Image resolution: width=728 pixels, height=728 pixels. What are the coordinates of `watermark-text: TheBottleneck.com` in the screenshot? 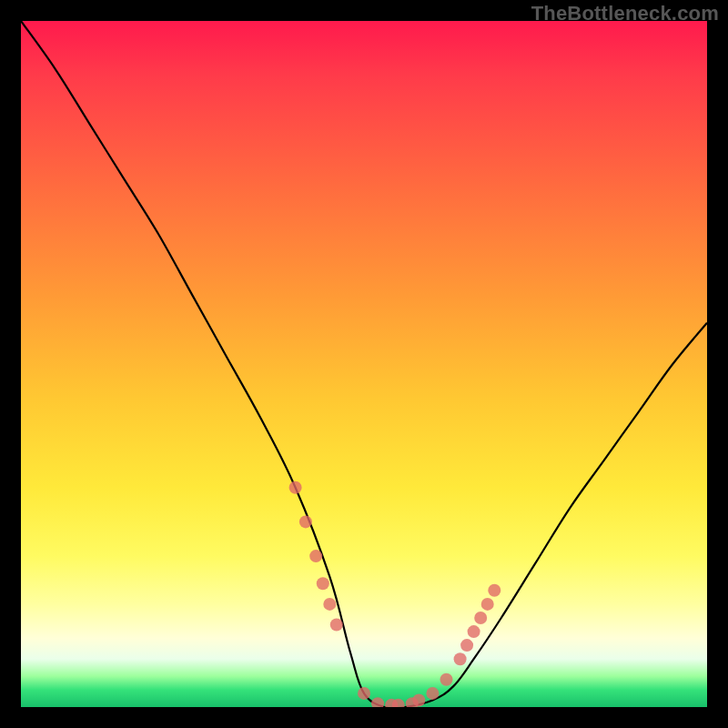 It's located at (625, 14).